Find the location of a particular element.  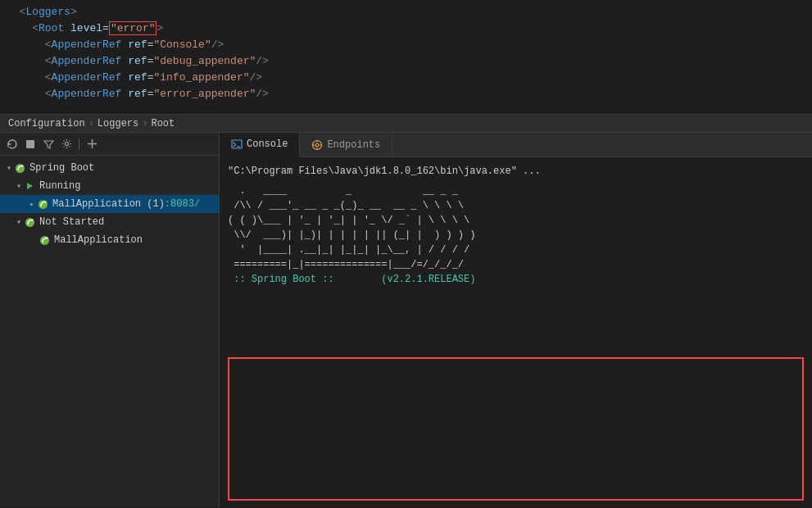

app-running-icon is located at coordinates (43, 204).